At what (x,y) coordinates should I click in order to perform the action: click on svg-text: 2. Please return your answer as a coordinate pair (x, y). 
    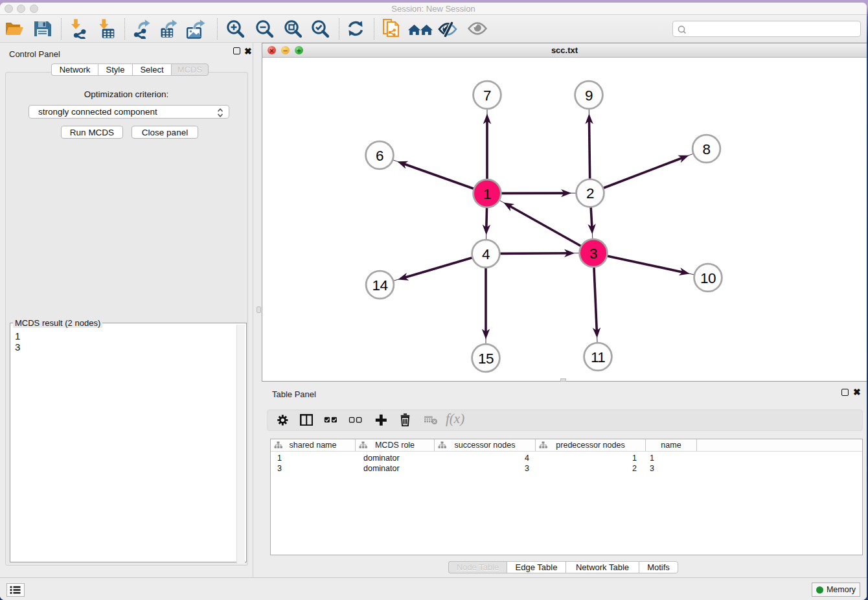
    Looking at the image, I should click on (590, 193).